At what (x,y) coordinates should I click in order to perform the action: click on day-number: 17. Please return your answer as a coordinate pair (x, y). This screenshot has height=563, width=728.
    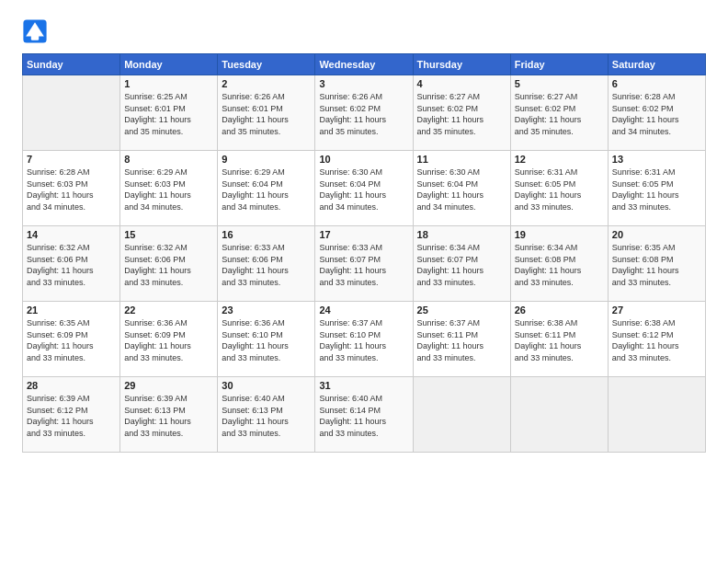
    Looking at the image, I should click on (364, 235).